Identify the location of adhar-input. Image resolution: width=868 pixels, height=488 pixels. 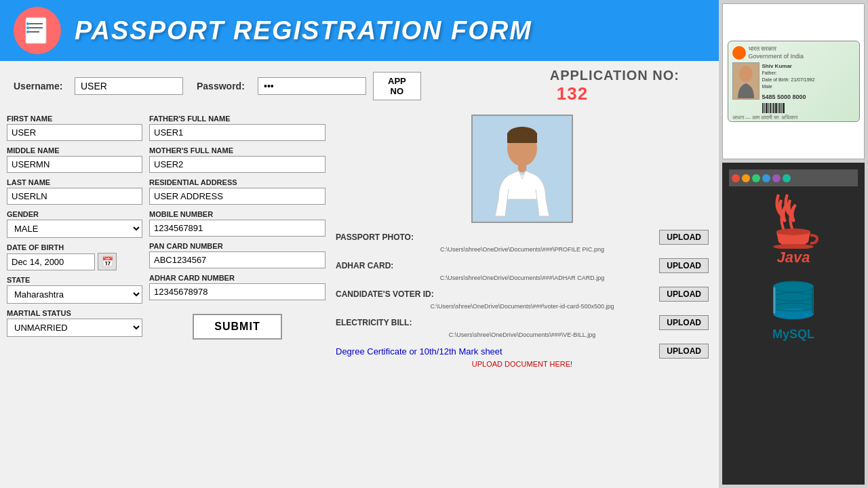
(237, 291).